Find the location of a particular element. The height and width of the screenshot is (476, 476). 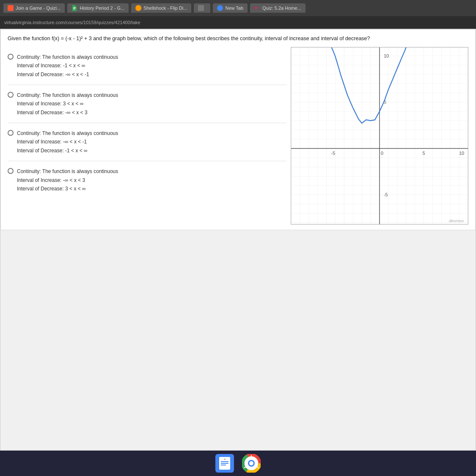

x-label-0: 0 is located at coordinates (382, 153).